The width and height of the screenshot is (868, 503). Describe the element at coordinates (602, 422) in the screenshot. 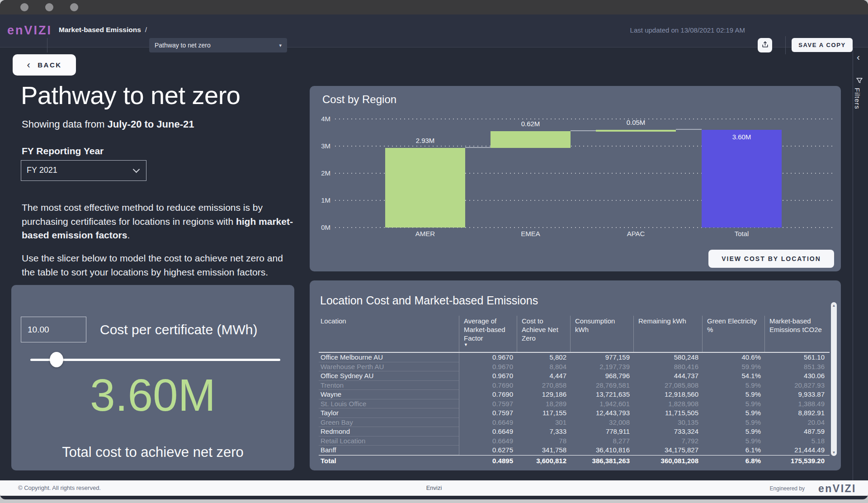

I see `table-cell: 32,008` at that location.